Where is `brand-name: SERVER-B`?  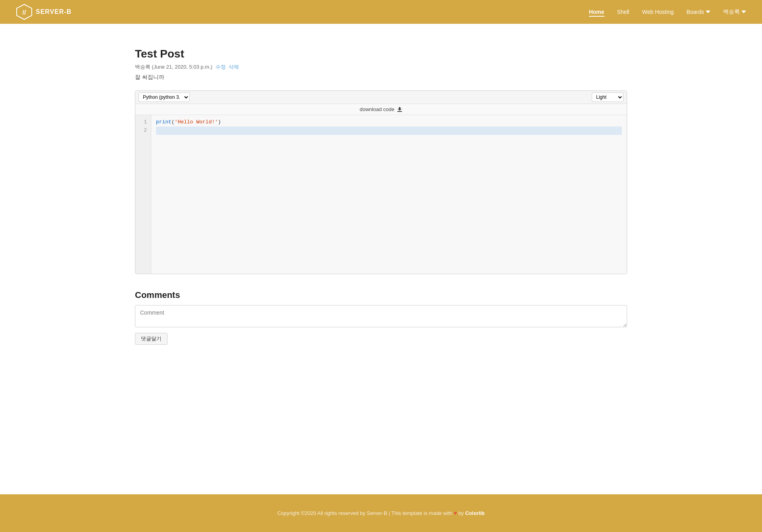 brand-name: SERVER-B is located at coordinates (54, 12).